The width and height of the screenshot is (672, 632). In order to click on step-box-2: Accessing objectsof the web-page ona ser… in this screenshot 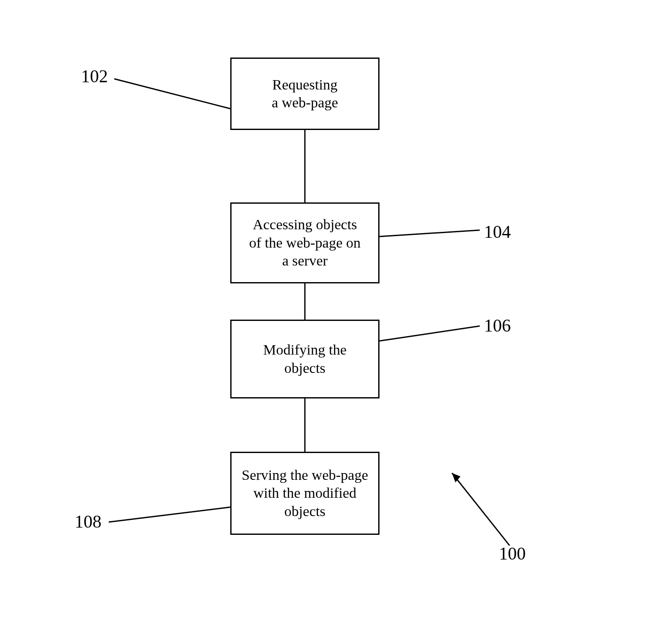, I will do `click(305, 243)`.